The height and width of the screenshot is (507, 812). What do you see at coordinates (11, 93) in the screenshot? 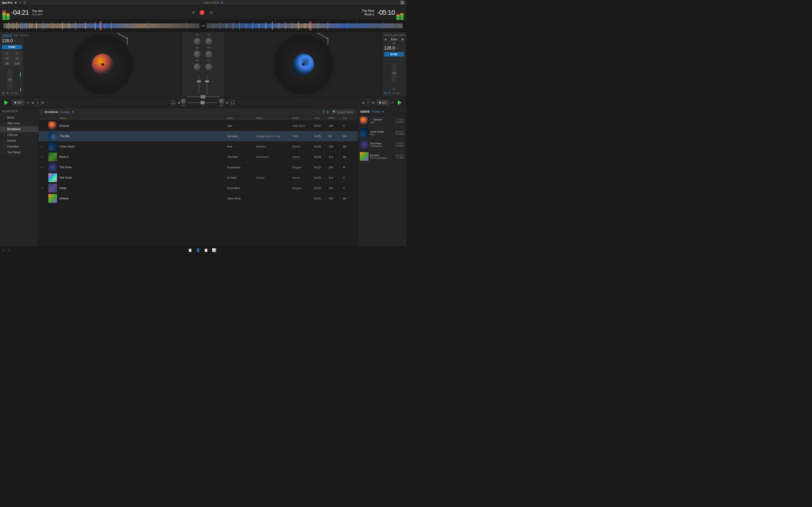
I see `left-undo-icon: ↺` at bounding box center [11, 93].